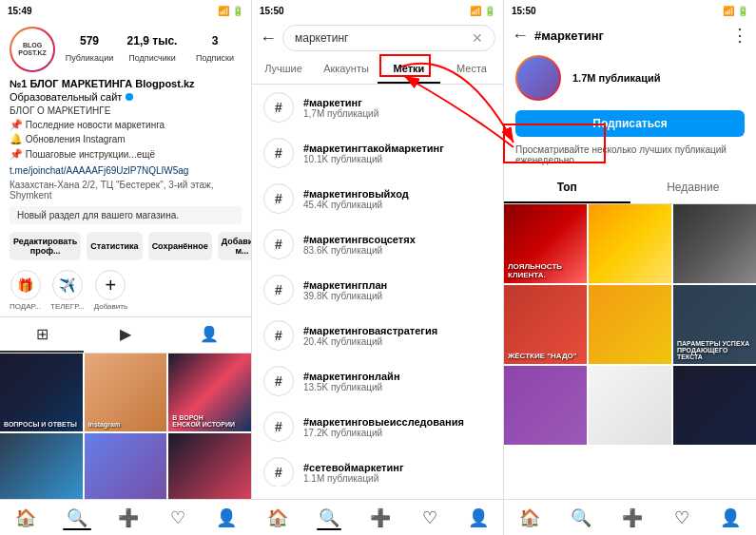 Image resolution: width=756 pixels, height=535 pixels. Describe the element at coordinates (378, 153) in the screenshot. I see `result-2: # #маркетингтакоймаркетинг 10.1K публика…` at that location.